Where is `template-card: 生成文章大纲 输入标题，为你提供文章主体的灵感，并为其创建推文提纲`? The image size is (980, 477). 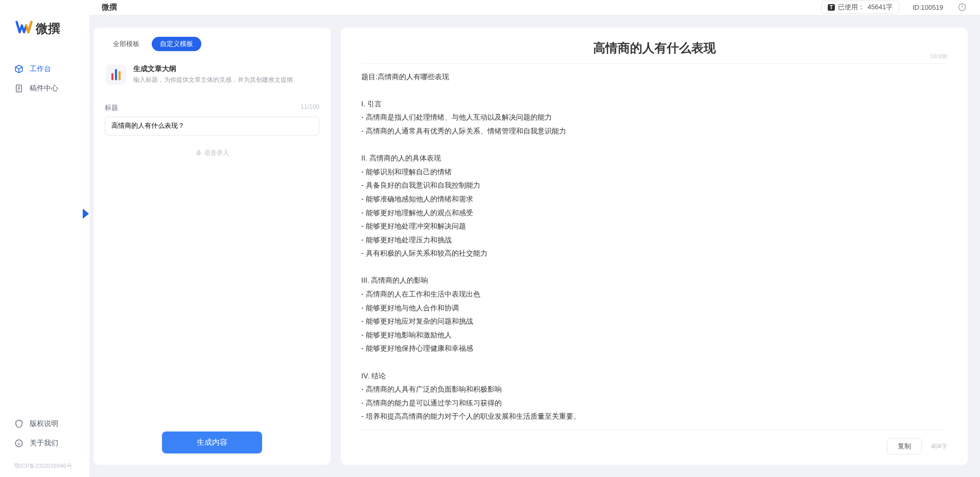
template-card: 生成文章大纲 输入标题，为你提供文章主体的灵感，并为其创建推文提纲 is located at coordinates (212, 78).